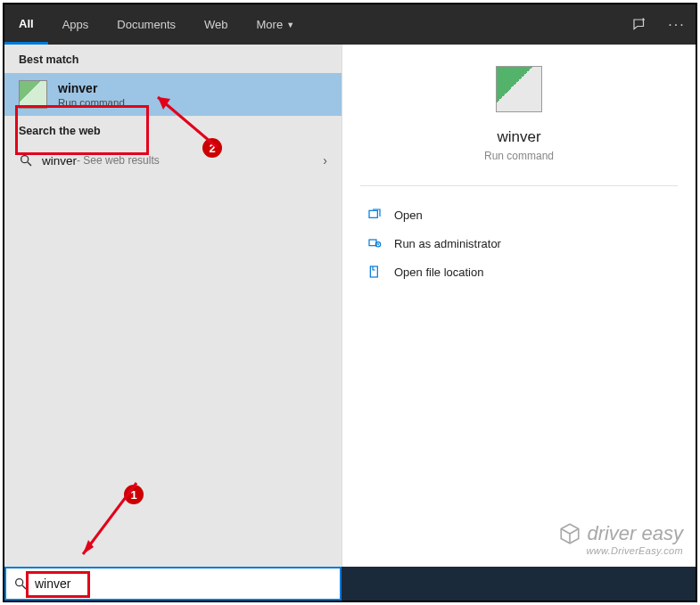 The image size is (700, 605). What do you see at coordinates (91, 88) in the screenshot?
I see `result-title: winver` at bounding box center [91, 88].